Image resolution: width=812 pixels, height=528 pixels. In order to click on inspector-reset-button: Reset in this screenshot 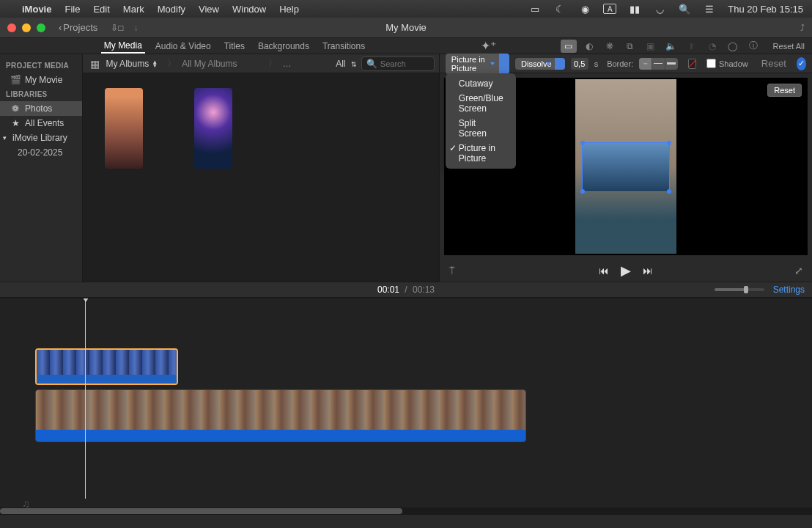, I will do `click(774, 63)`.